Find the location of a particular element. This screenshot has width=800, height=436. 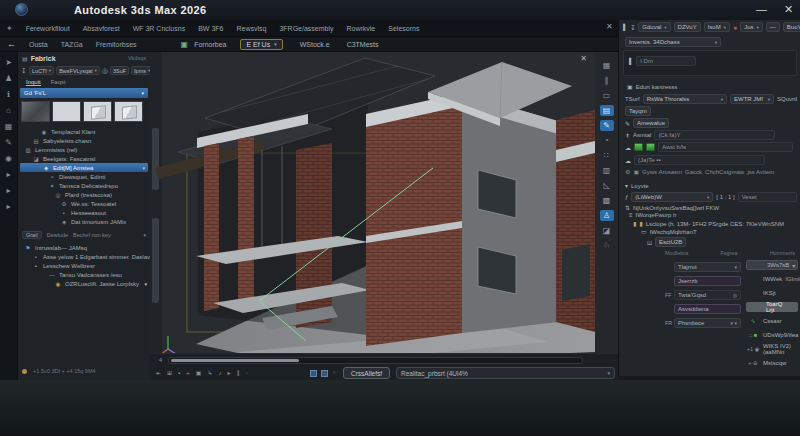

param-field: FF Twta'Gqsd ◎ is located at coordinates (703, 295).